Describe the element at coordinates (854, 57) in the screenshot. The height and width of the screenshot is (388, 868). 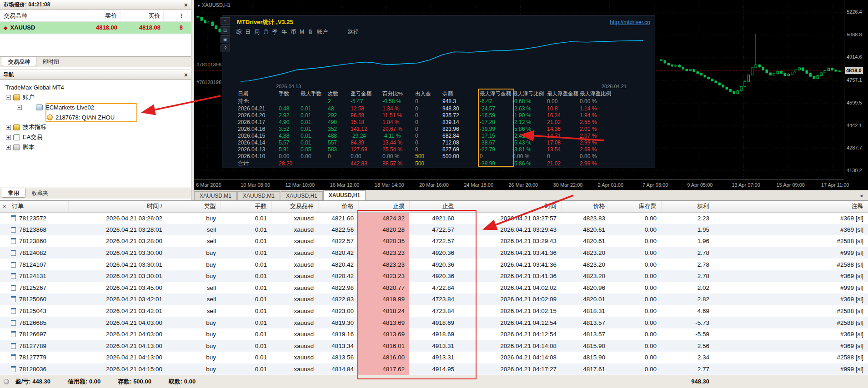
I see `price-axis-label: 4914.6` at that location.